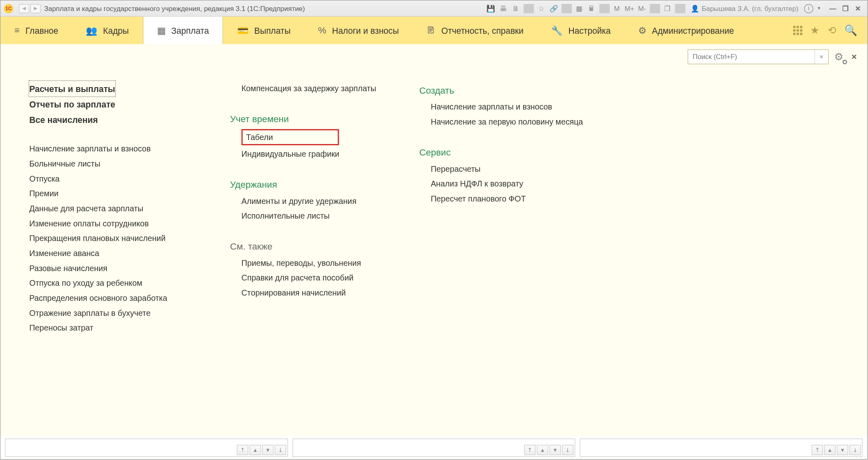 The image size is (868, 460). I want to click on link-icon: 🔗, so click(554, 8).